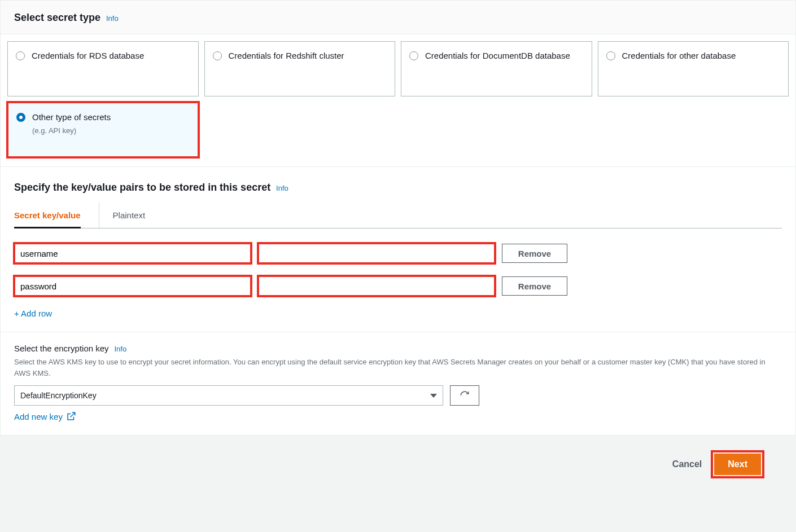  I want to click on cancel-button: Cancel, so click(687, 464).